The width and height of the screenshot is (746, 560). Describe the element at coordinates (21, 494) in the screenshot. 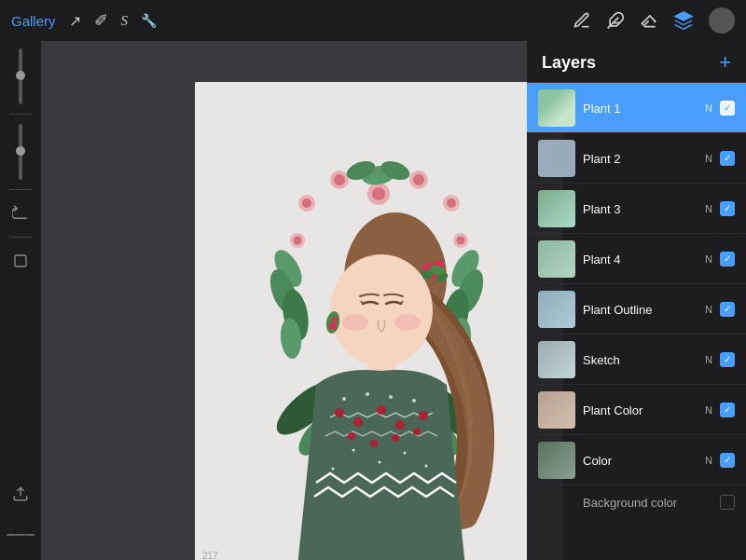

I see `export-button` at that location.